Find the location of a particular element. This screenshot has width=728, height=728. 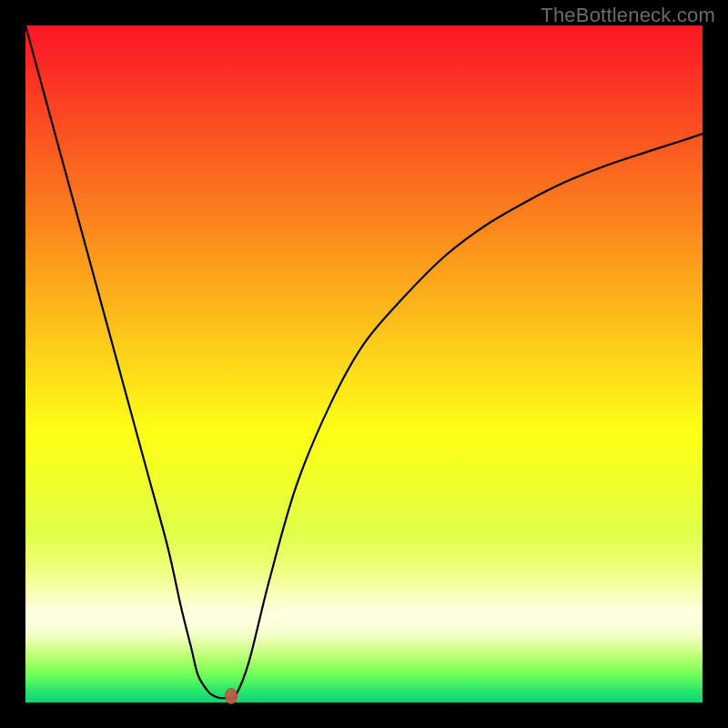

watermark-text: TheBottleneck.com is located at coordinates (628, 15).